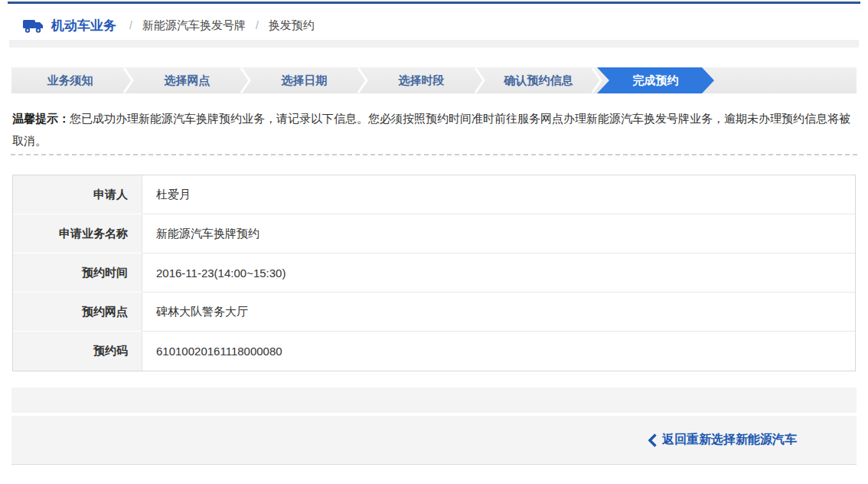 This screenshot has height=484, width=868. Describe the element at coordinates (78, 351) in the screenshot. I see `row-label: 预约码` at that location.